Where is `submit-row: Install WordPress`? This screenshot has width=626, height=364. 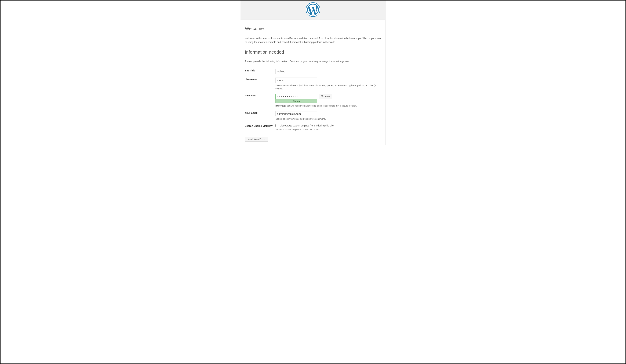 submit-row: Install WordPress is located at coordinates (313, 139).